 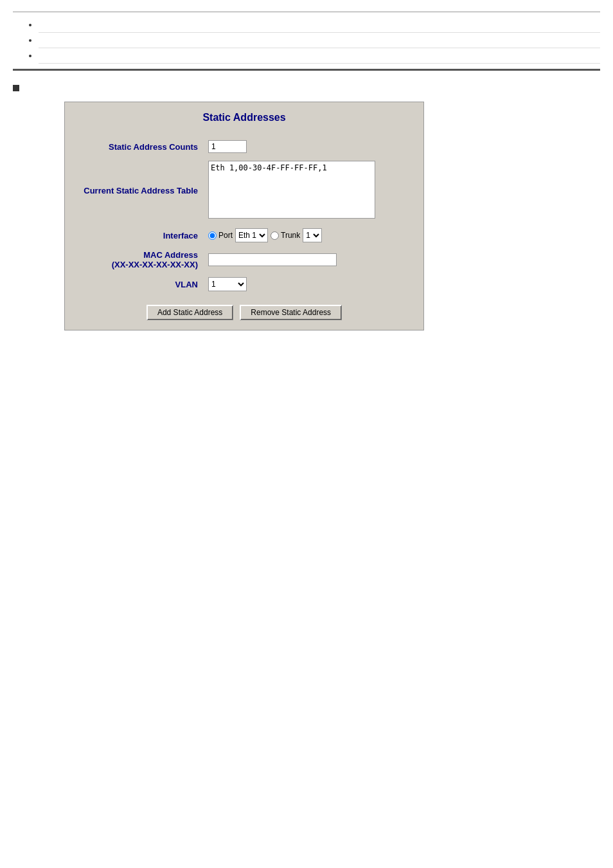 What do you see at coordinates (244, 284) in the screenshot?
I see `vlan-row: VLAN 1 2 3` at bounding box center [244, 284].